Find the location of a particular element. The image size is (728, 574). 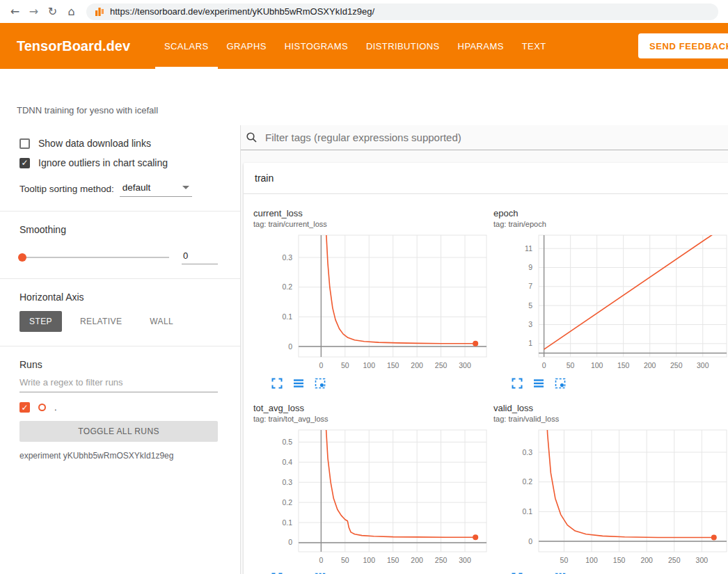

smoothing-slider-thumb is located at coordinates (22, 257).